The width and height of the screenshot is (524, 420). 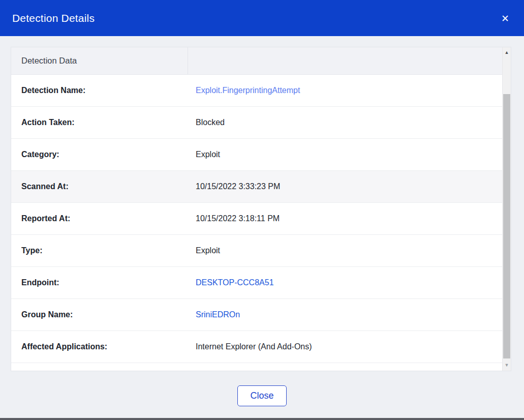 I want to click on table-row: Reported At: 10/15/2022 3:18:11 PM, so click(x=261, y=219).